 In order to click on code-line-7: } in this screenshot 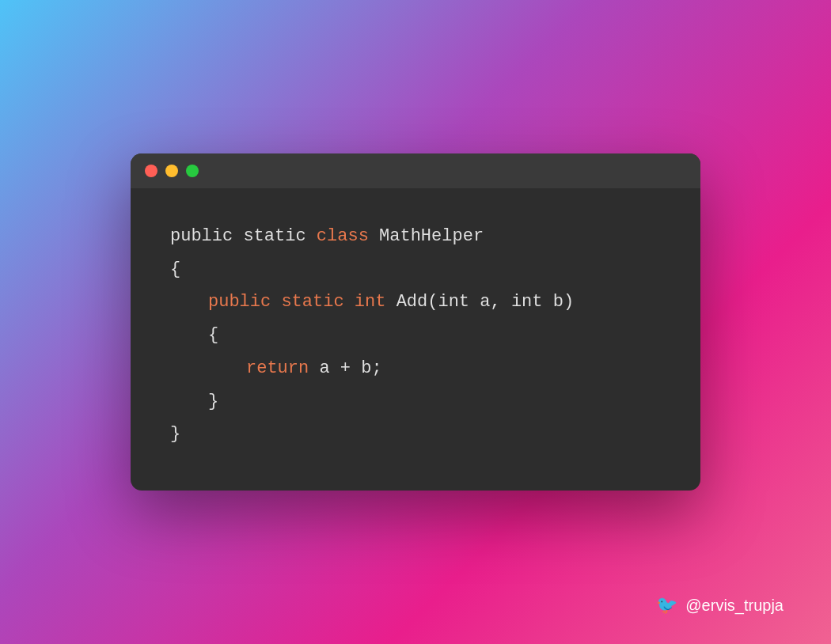, I will do `click(416, 434)`.